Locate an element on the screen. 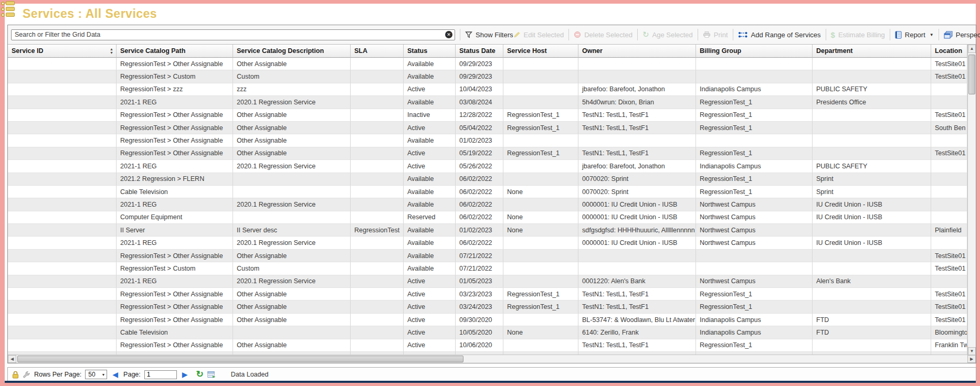 This screenshot has height=386, width=980. refresh-icon: ↻ is located at coordinates (200, 374).